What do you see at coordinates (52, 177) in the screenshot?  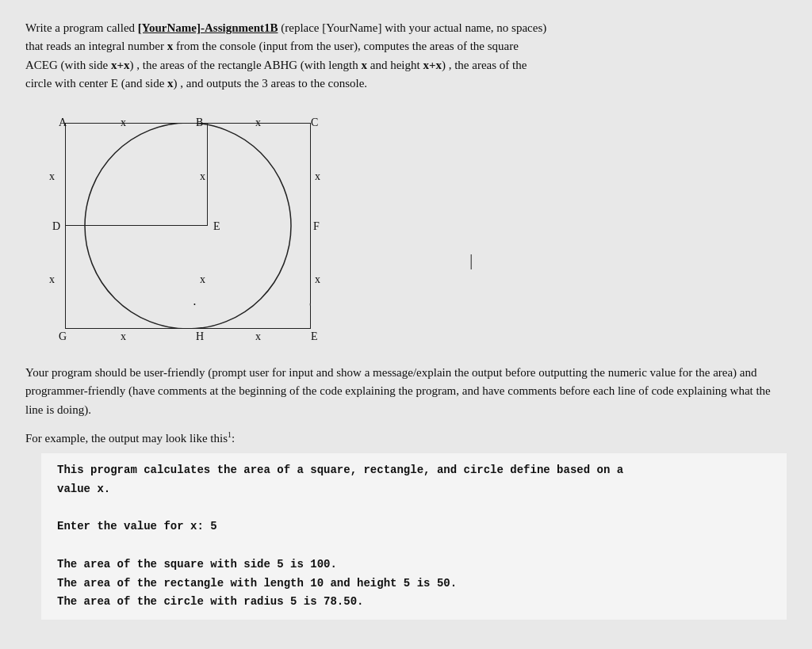 I see `label-x-left1: x` at bounding box center [52, 177].